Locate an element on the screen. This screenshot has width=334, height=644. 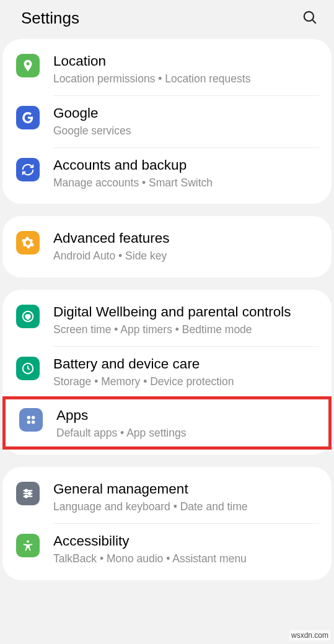
backup-icon is located at coordinates (28, 170).